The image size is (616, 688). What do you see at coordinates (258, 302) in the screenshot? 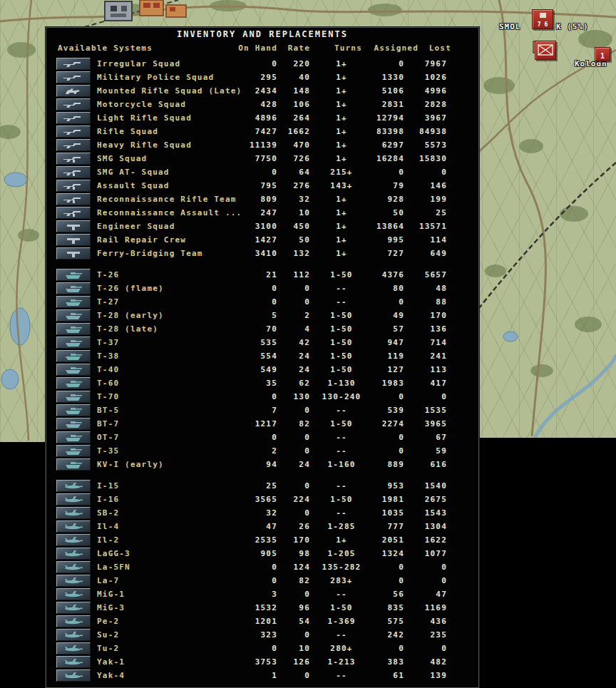
I see `on-hand-value: 0` at bounding box center [258, 302].